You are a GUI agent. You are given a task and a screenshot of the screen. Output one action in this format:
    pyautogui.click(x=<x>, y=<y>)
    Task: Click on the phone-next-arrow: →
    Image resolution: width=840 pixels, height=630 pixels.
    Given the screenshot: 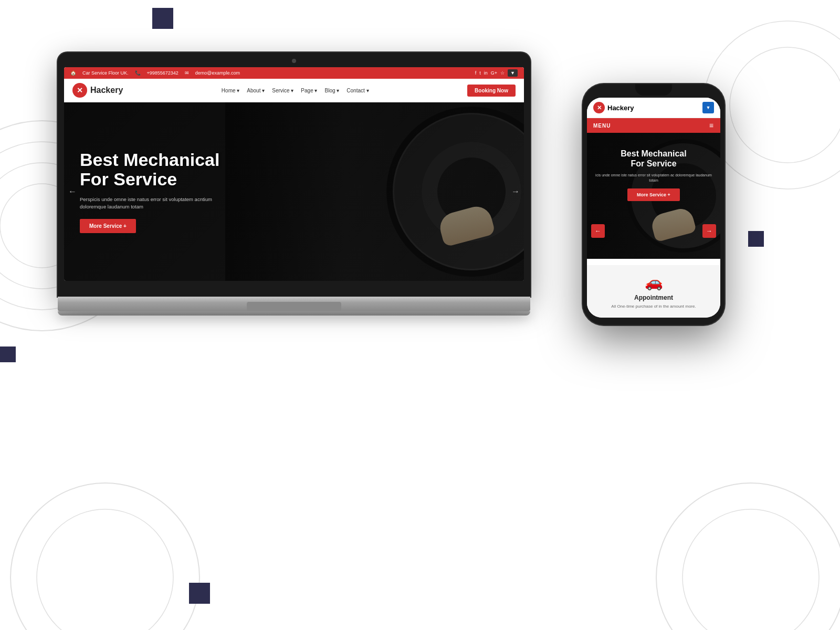 What is the action you would take?
    pyautogui.click(x=709, y=231)
    